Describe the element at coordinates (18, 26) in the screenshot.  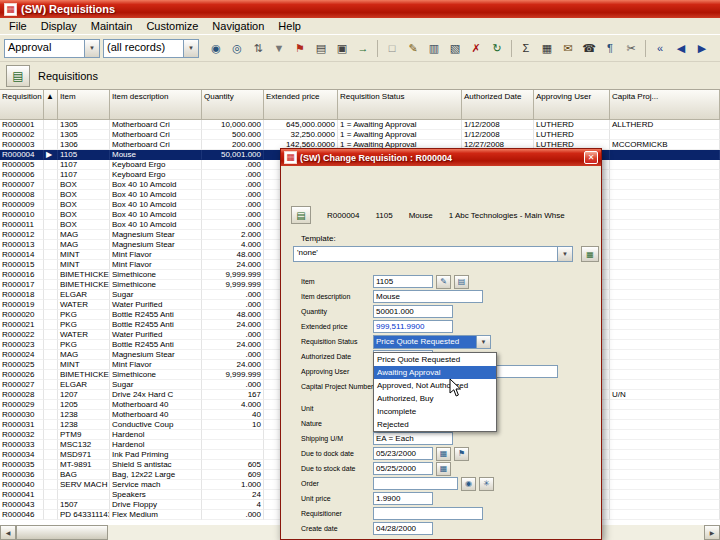
I see `menu-item-file: File` at that location.